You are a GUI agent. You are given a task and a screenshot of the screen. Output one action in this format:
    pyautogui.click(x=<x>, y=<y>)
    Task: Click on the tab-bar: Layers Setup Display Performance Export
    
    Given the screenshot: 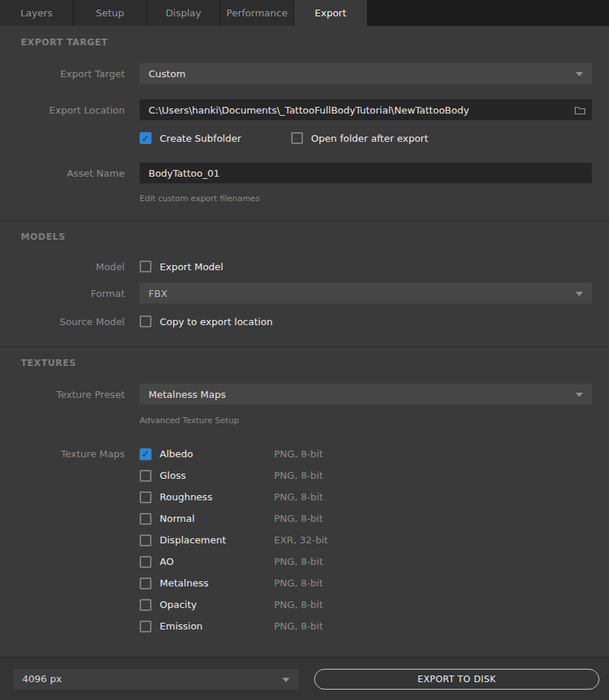 What is the action you would take?
    pyautogui.click(x=304, y=13)
    